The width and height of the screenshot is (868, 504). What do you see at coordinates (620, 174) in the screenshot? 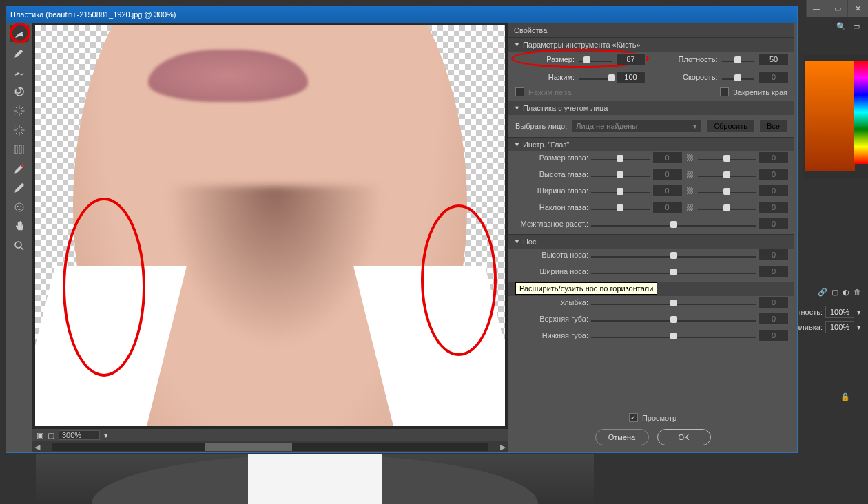
I see `eye-height-left-slider` at bounding box center [620, 174].